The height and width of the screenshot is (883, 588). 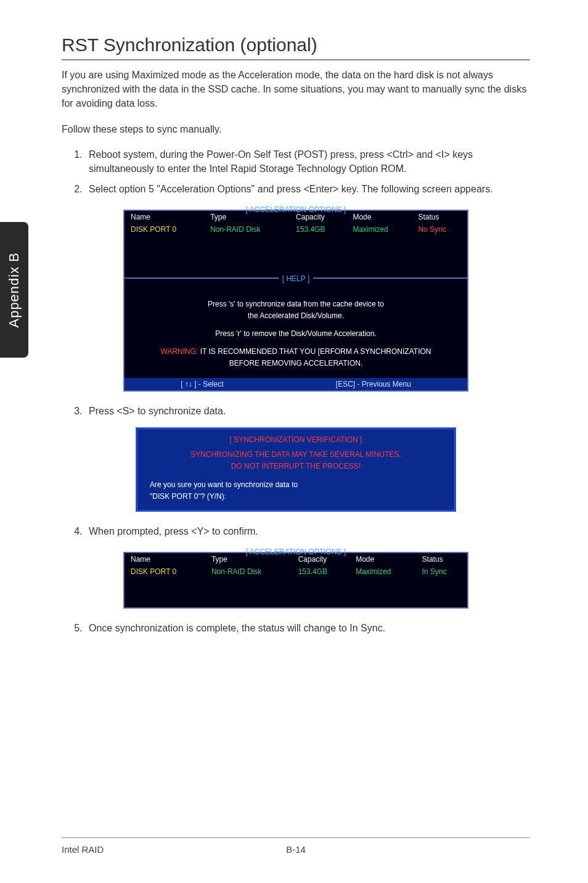 I want to click on accel-options-title: [ ACCELERATION OPTIONS ], so click(x=296, y=210).